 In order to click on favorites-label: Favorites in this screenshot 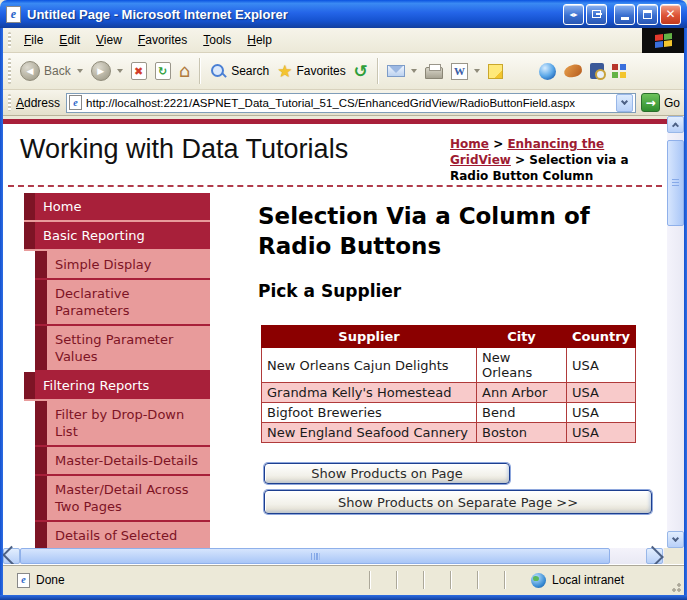, I will do `click(320, 71)`.